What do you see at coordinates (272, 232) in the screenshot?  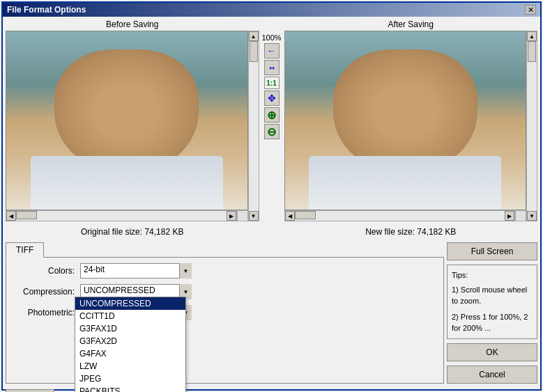 I see `file-size-row: Original file size: 74,182 KB New file s…` at bounding box center [272, 232].